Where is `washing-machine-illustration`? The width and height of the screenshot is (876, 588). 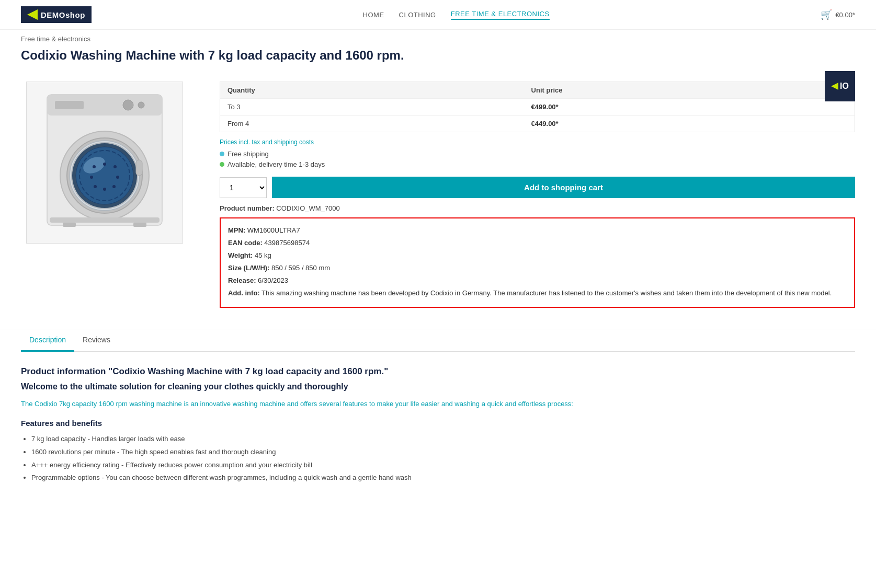 washing-machine-illustration is located at coordinates (105, 163).